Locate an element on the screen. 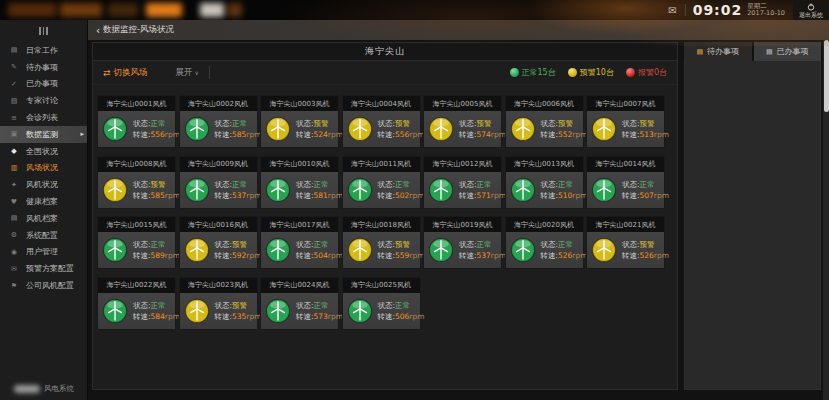  rpm-value: 552 is located at coordinates (565, 134).